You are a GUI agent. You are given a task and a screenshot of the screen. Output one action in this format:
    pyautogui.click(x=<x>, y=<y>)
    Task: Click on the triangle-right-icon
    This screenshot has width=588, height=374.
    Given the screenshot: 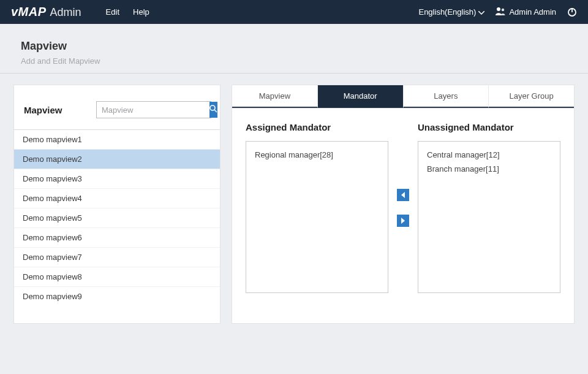 What is the action you would take?
    pyautogui.click(x=403, y=221)
    